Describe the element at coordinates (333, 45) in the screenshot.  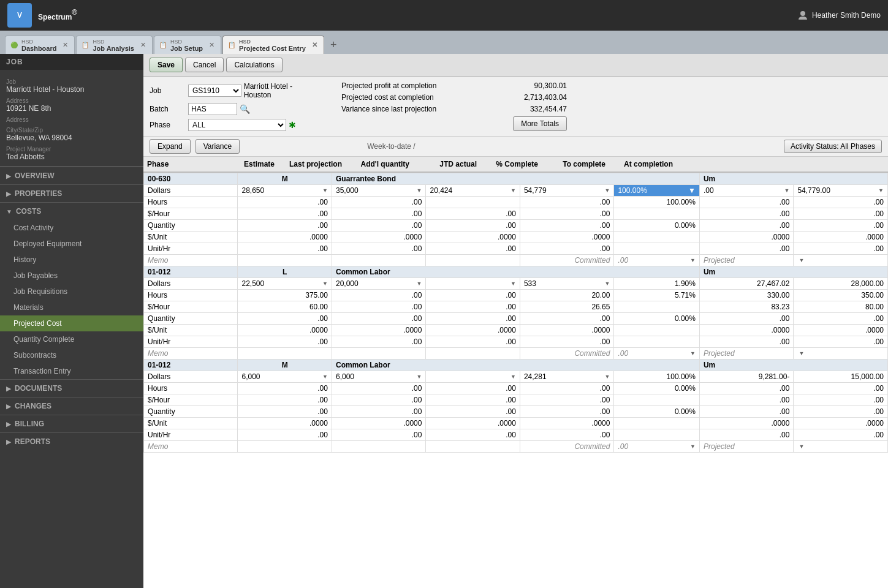
I see `add-tab-button: +` at that location.